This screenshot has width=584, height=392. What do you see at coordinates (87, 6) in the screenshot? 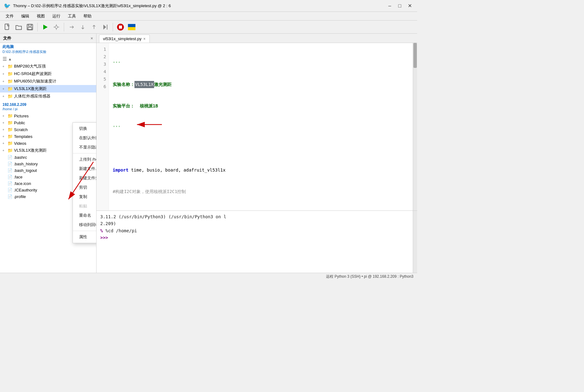
I see `title-bar-left: 🐦 Thonny – D:\02-示例程序\2.传感器实验\VL53L1X激光测…` at bounding box center [87, 6].